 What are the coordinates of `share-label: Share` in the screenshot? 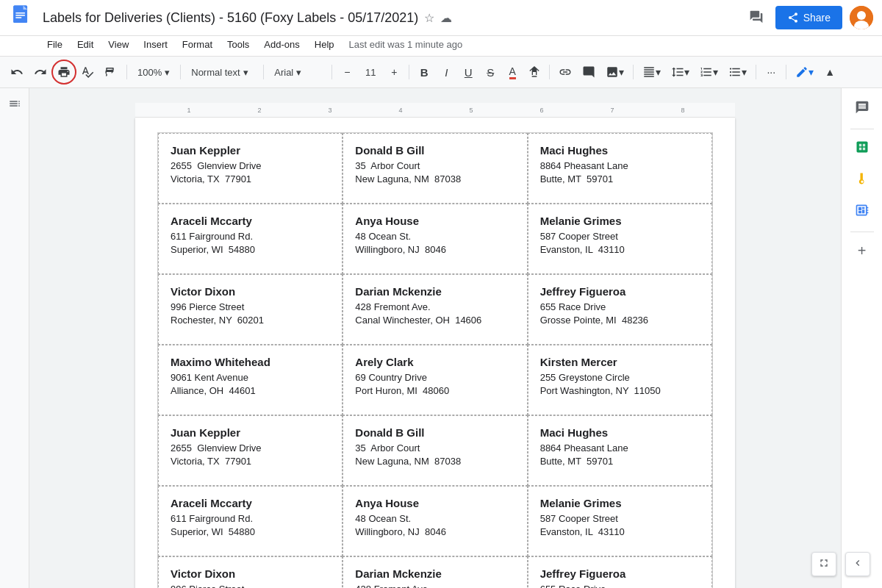 It's located at (817, 18).